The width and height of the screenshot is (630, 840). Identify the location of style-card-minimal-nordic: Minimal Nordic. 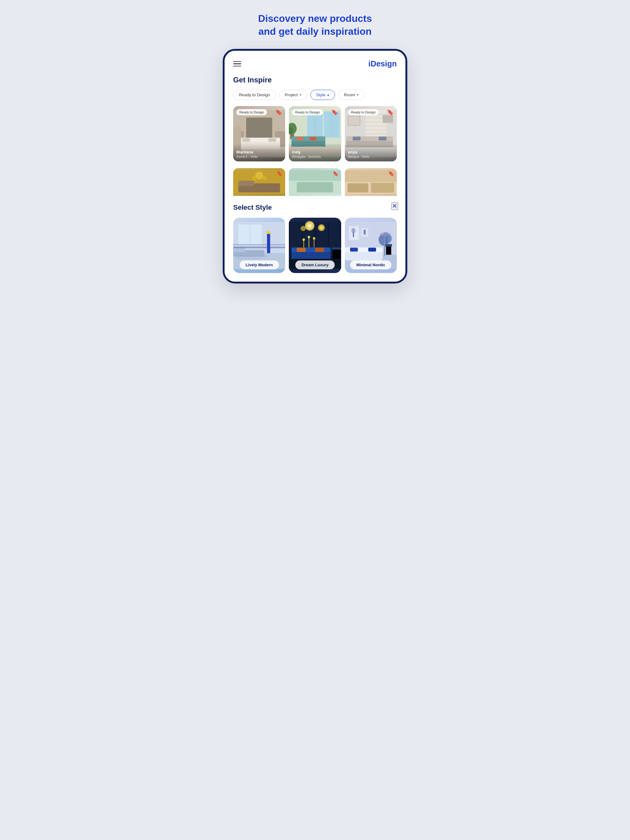
(371, 245).